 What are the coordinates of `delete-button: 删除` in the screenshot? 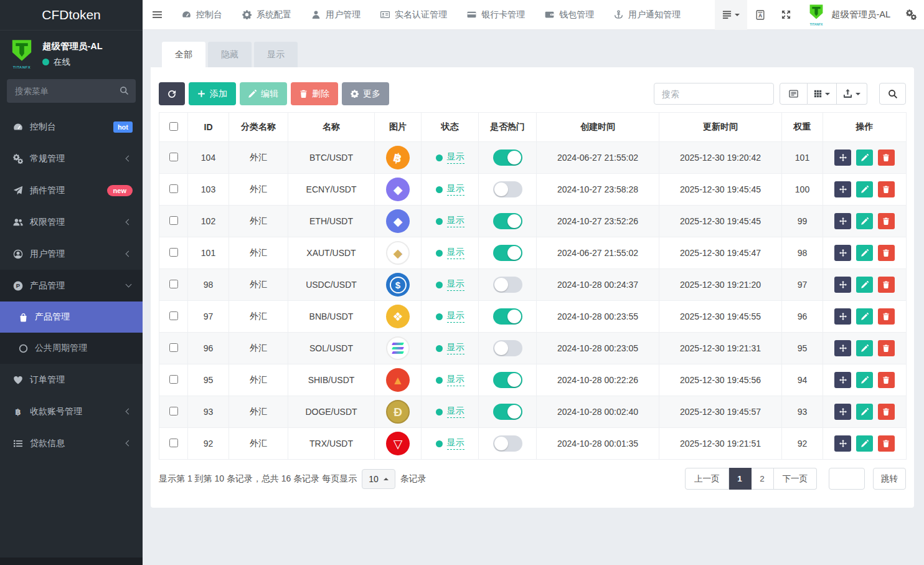 It's located at (314, 93).